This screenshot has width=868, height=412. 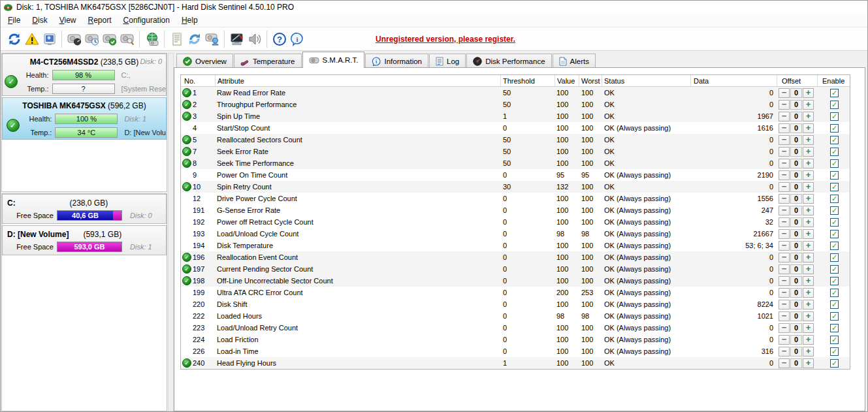 I want to click on header-threshold: Threshold, so click(x=528, y=81).